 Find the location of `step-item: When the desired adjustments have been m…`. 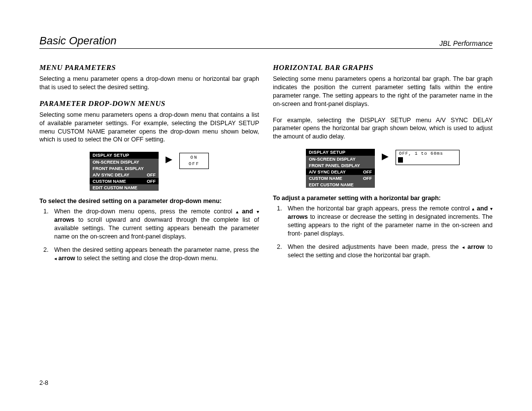

step-item: When the desired adjustments have been m… is located at coordinates (388, 251).